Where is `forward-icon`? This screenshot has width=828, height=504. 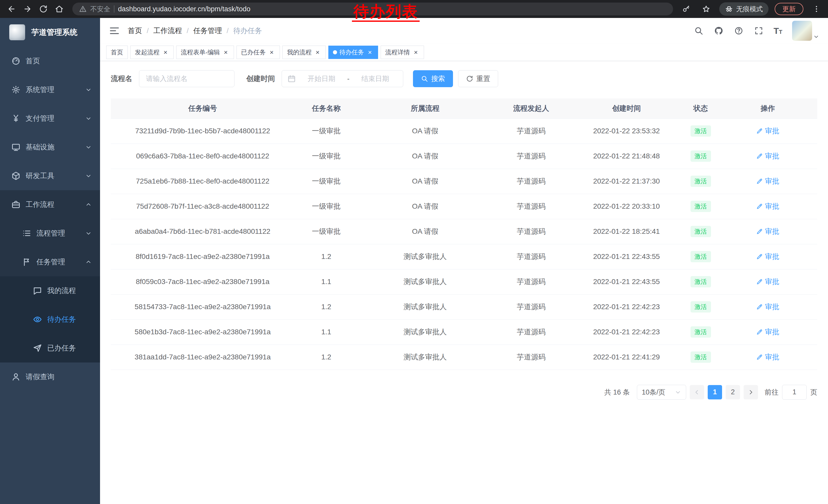
forward-icon is located at coordinates (28, 9).